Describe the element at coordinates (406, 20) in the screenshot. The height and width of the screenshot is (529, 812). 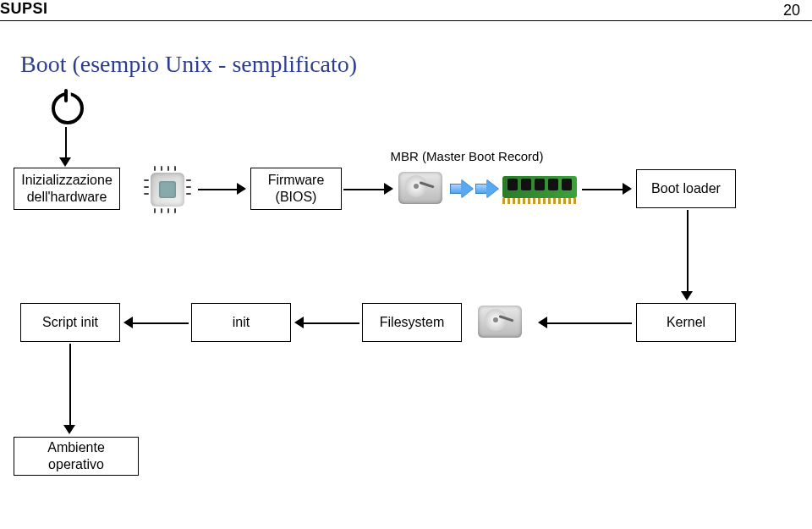
I see `header-rule` at that location.